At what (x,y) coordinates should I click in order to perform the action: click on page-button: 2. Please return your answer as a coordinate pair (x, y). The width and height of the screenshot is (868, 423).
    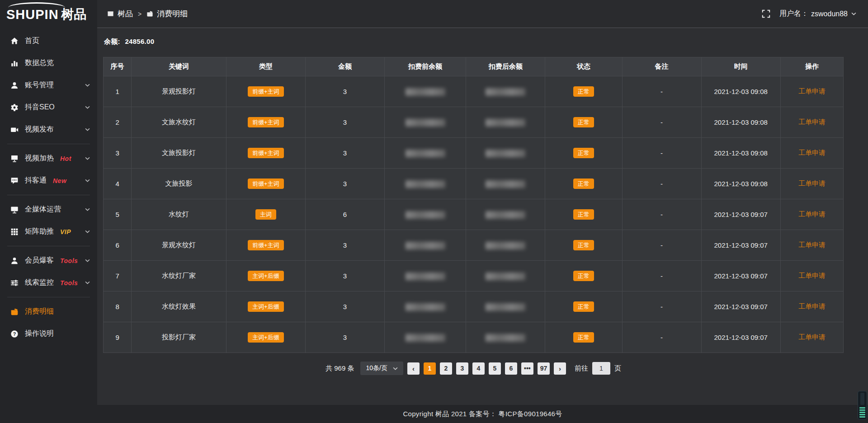
    Looking at the image, I should click on (446, 369).